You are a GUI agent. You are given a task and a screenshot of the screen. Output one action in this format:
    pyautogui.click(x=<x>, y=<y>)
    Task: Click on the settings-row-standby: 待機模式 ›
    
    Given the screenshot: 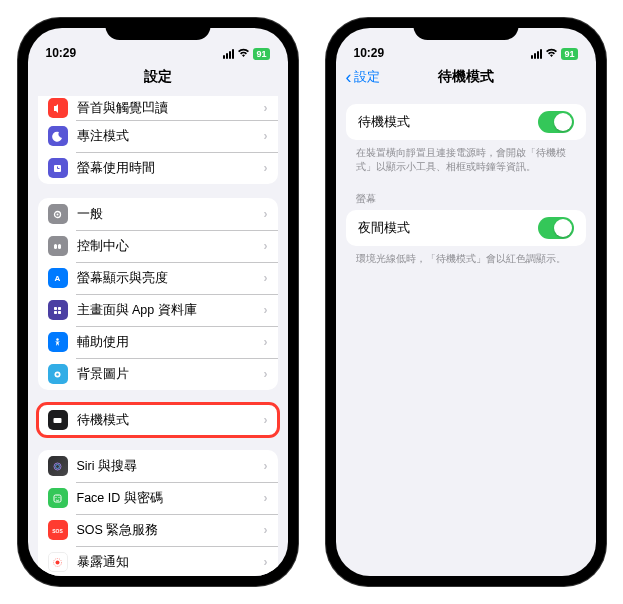 What is the action you would take?
    pyautogui.click(x=158, y=420)
    